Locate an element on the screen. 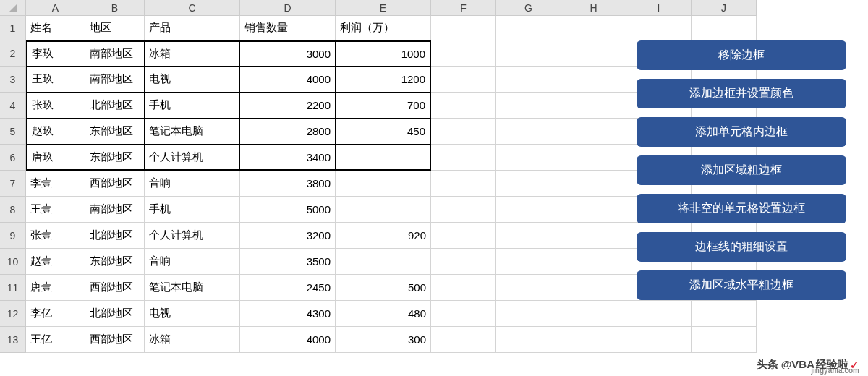 The height and width of the screenshot is (376, 868). data-cell: 王壹 is located at coordinates (56, 210).